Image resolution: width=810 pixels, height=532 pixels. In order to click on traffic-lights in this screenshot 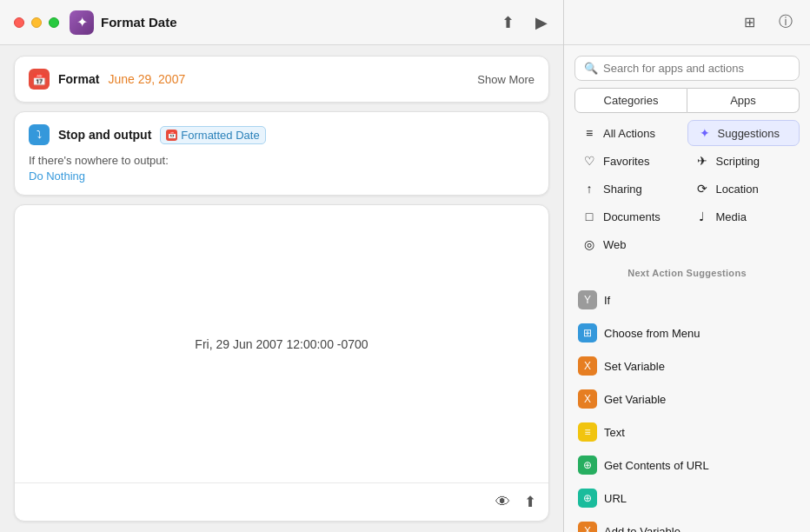, I will do `click(37, 23)`.